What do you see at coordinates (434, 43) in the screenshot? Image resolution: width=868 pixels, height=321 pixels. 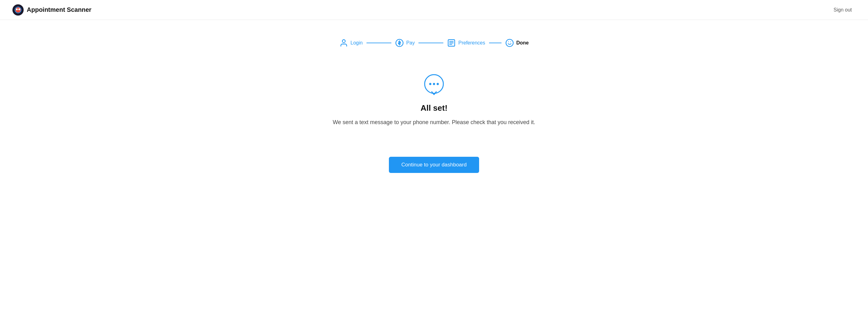 I see `progress-steps: Login Pay Preferences` at bounding box center [434, 43].